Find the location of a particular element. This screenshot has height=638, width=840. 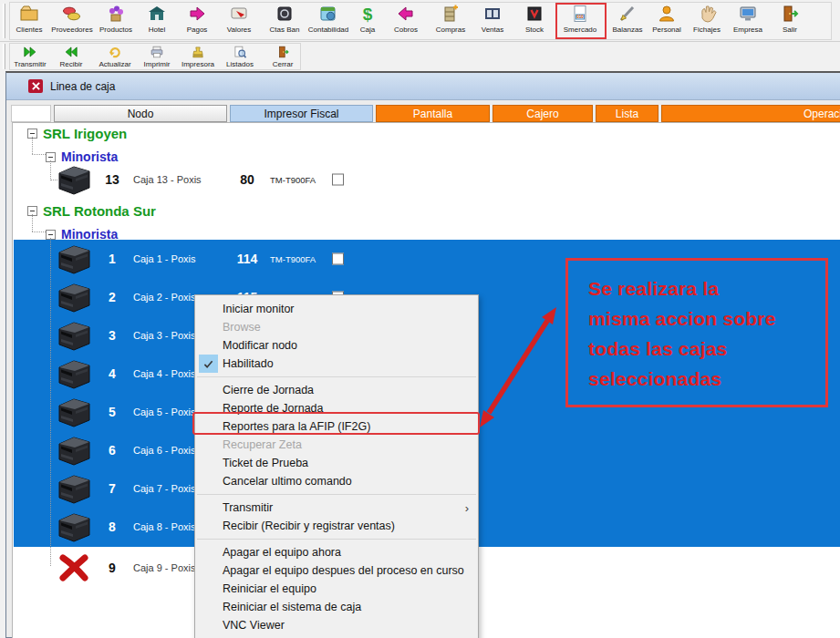

menu-item-reiniciar-el-equipo: Reiniciar el equipo is located at coordinates (337, 589).